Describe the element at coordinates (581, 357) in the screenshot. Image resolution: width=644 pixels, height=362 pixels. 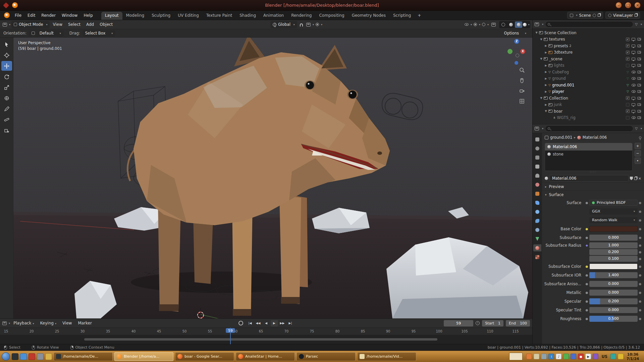
I see `record-tray-icon: ●` at that location.